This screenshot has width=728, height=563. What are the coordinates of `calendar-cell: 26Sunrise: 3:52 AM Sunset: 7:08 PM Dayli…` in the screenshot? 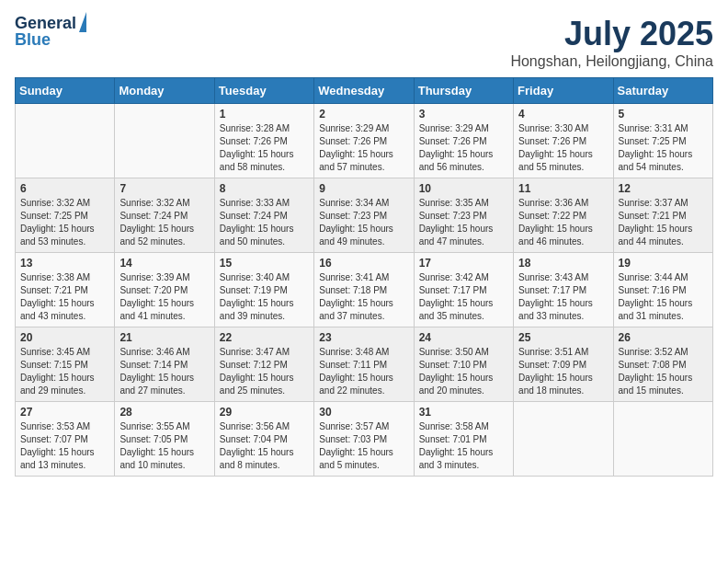 It's located at (663, 364).